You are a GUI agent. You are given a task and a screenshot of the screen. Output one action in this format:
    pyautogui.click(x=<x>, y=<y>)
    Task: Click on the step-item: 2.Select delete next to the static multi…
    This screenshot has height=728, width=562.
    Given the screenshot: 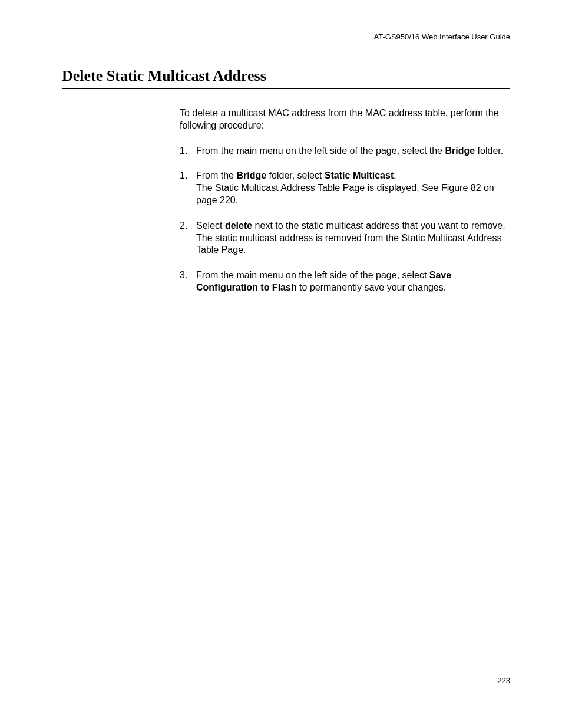 What is the action you would take?
    pyautogui.click(x=345, y=238)
    